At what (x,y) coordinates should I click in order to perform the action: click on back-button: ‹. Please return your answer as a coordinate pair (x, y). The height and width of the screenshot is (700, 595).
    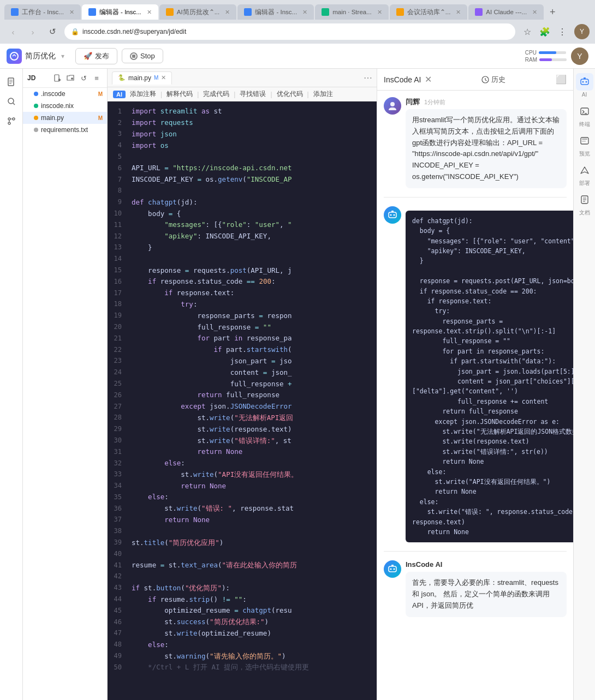
    Looking at the image, I should click on (13, 32).